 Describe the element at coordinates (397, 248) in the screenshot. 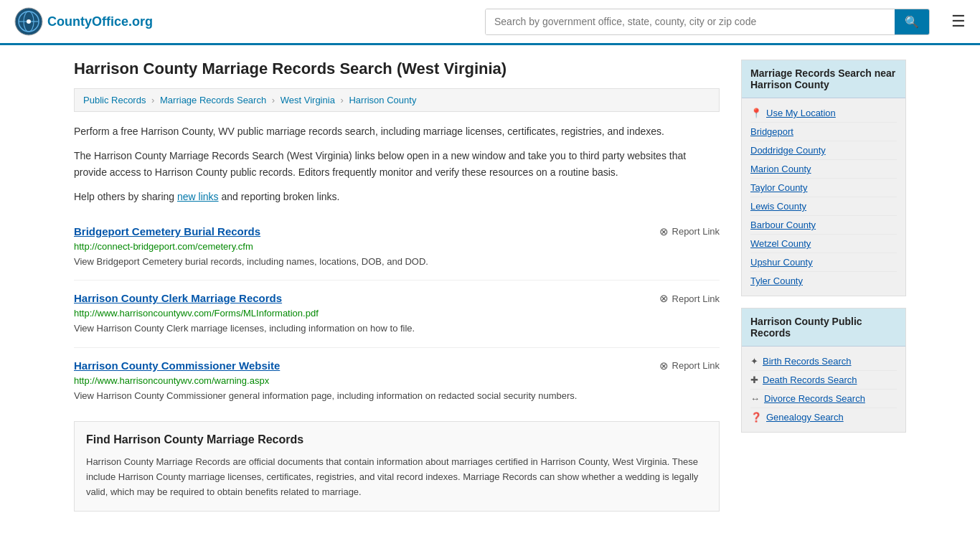

I see `record-entry-0: Bridgeport Cemetery Burial Records ⊗ Rep…` at that location.